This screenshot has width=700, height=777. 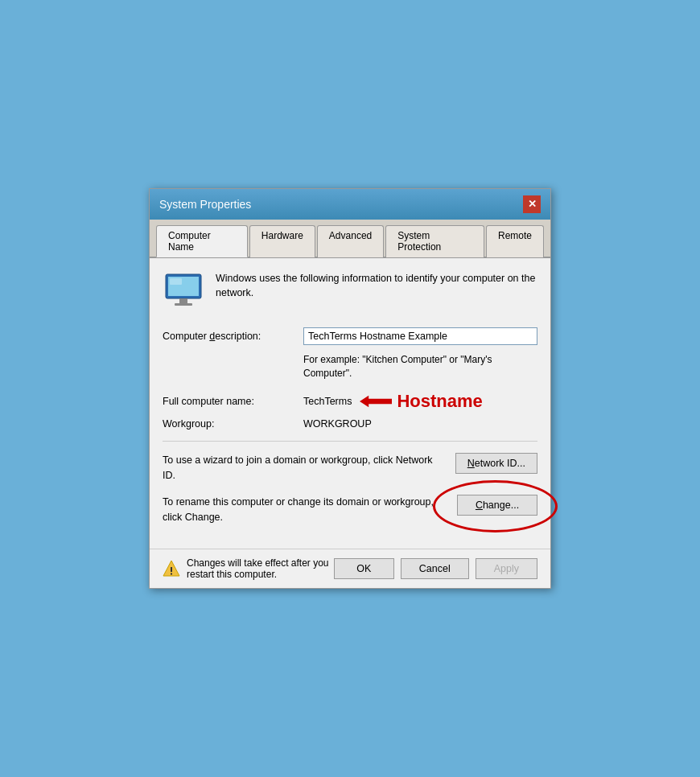 I want to click on network-id-button: Network ID..., so click(x=496, y=463).